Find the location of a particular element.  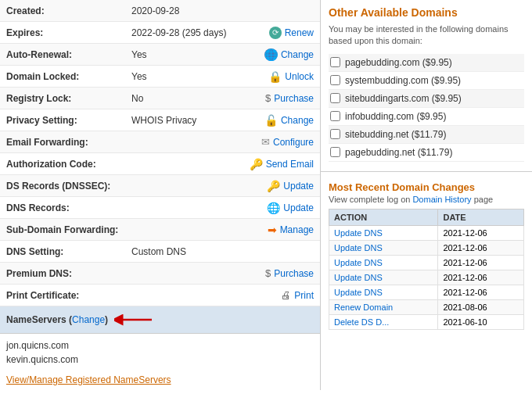

row-privacy: Privacy Setting: WHOIS Privacy 🔓 Change is located at coordinates (160, 120).